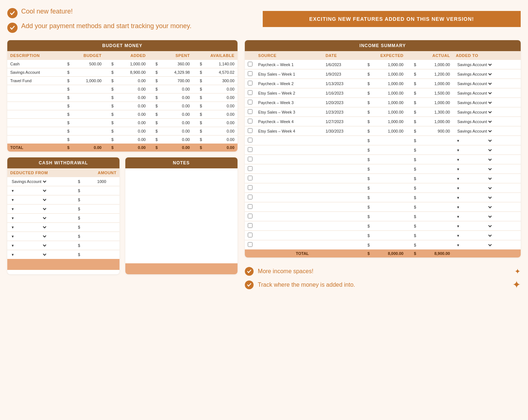  Describe the element at coordinates (474, 198) in the screenshot. I see `income-added-to-select-14: ▾ Savings Account Cash Travel Fund` at that location.